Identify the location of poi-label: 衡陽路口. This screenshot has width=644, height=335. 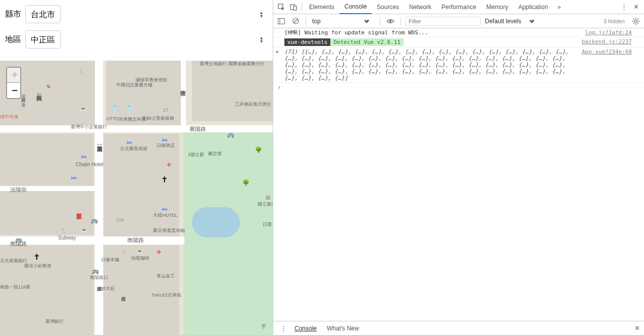
(99, 278).